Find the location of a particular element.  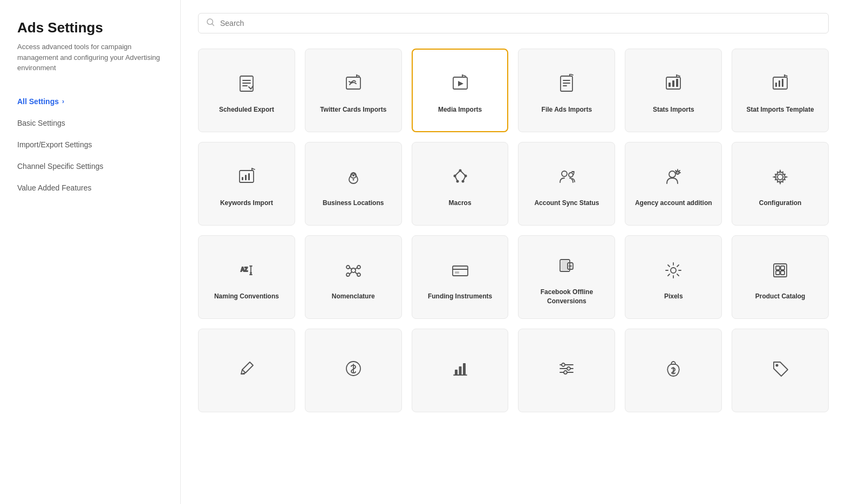

stat-imports-template-icon is located at coordinates (780, 84).